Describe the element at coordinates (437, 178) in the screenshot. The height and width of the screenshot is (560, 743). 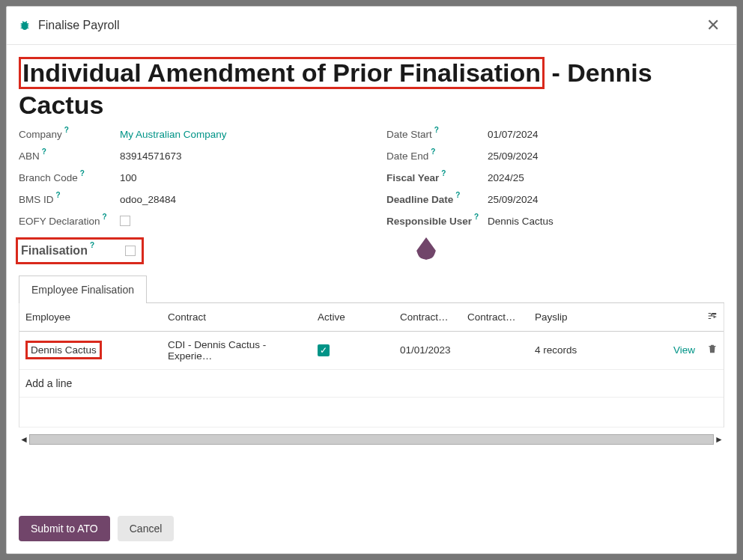
I see `label-fiscal-year: Fiscal Year?` at that location.